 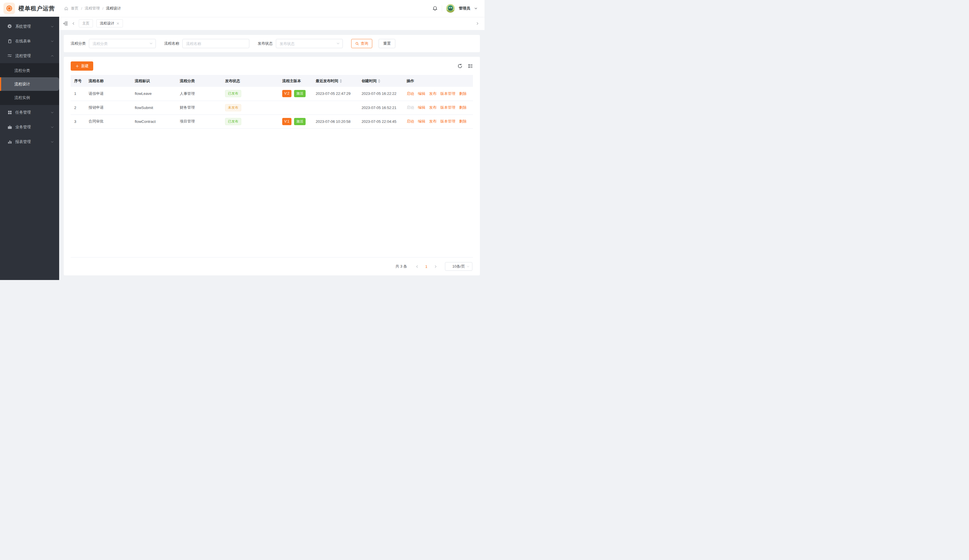 What do you see at coordinates (451, 8) in the screenshot?
I see `avatar` at bounding box center [451, 8].